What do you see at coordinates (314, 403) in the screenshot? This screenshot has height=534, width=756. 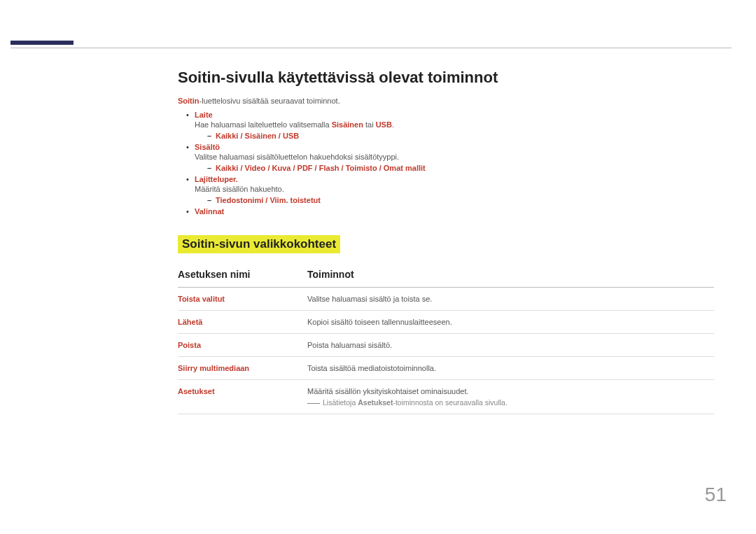 I see `long-dash-icon` at bounding box center [314, 403].